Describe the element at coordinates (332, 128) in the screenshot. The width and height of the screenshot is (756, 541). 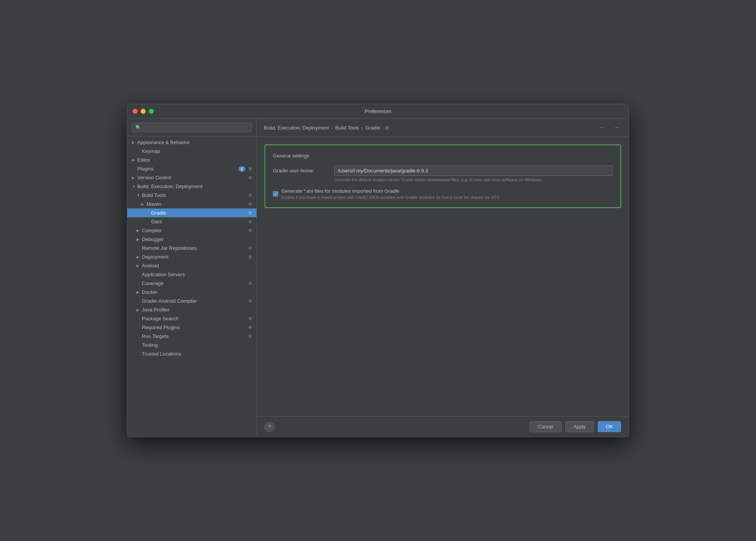
I see `breadcrumb-sep-1: ›` at that location.